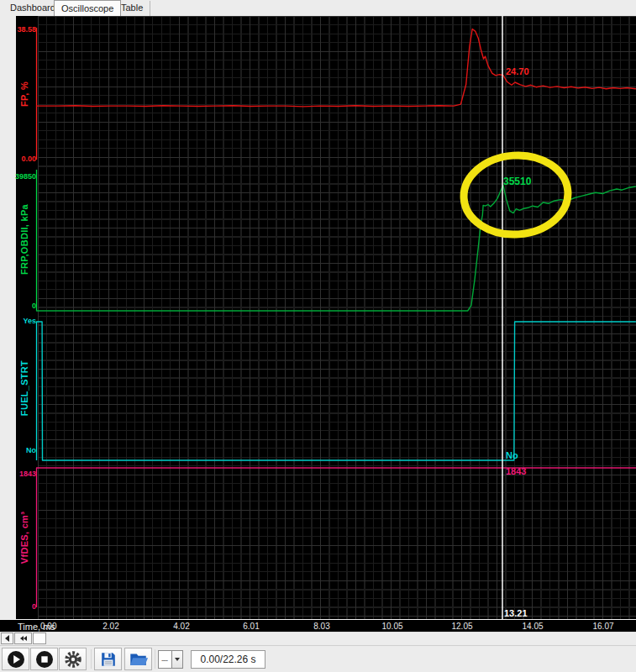 Image resolution: width=636 pixels, height=672 pixels. What do you see at coordinates (177, 659) in the screenshot?
I see `chevron-down-icon` at bounding box center [177, 659].